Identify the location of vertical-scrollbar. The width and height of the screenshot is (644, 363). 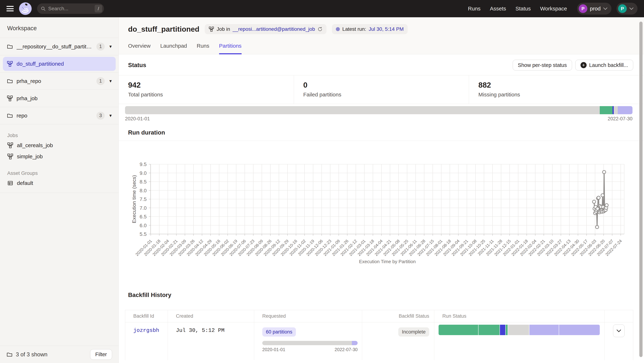
(641, 189).